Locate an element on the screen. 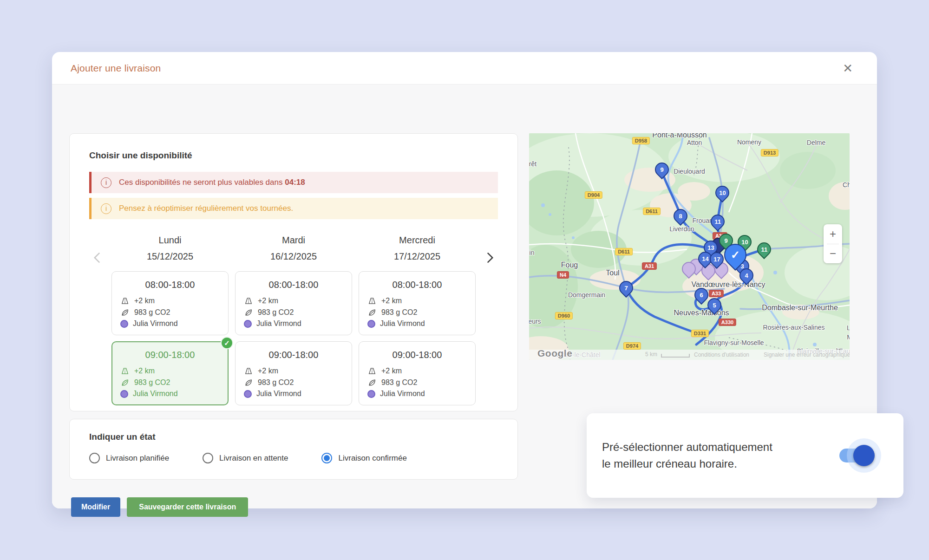 This screenshot has height=560, width=929. map-town-label: M is located at coordinates (848, 337).